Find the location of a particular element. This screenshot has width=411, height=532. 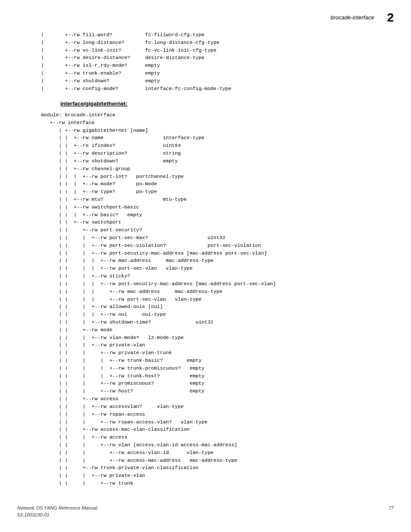

code-line: | | | +--rw access-mac-address mac-addre… is located at coordinates (206, 460).